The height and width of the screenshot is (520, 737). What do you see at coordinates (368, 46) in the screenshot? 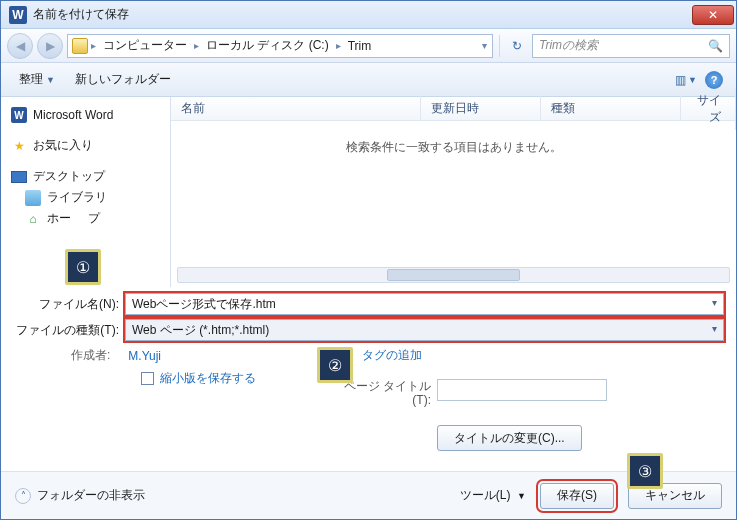
I see `navbar: ◀ ▶ ▸ コンピューター ▸ ローカル ディスク (C:) ▸ Trim ▾ …` at bounding box center [368, 46].